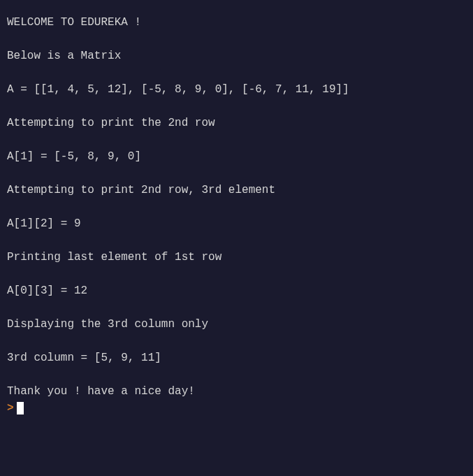 This screenshot has width=473, height=476. What do you see at coordinates (236, 190) in the screenshot?
I see `output-line-attempt-row2-elem3: Attempting to print 2nd row, 3rd element` at bounding box center [236, 190].